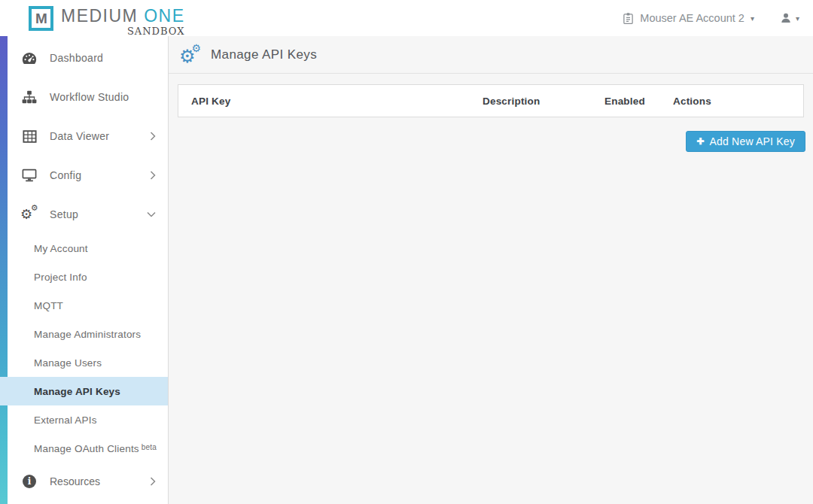 The image size is (813, 504). I want to click on brand-name-accent: ONE, so click(164, 16).